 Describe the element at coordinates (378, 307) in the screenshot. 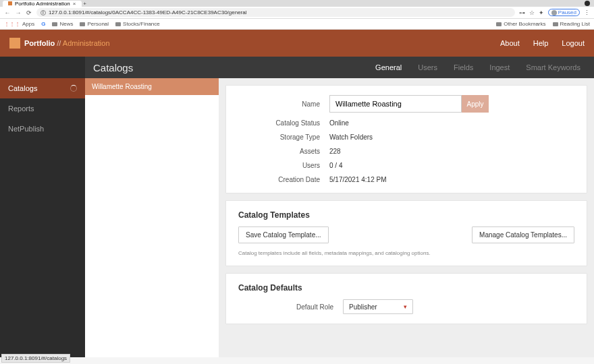

I see `default-role-select: Publisher ▾` at that location.